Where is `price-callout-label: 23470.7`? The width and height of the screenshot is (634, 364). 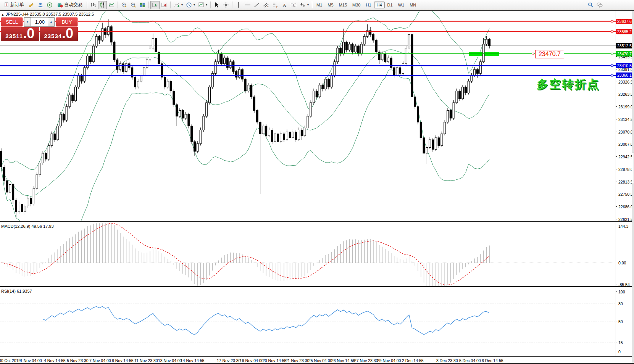 price-callout-label: 23470.7 is located at coordinates (550, 54).